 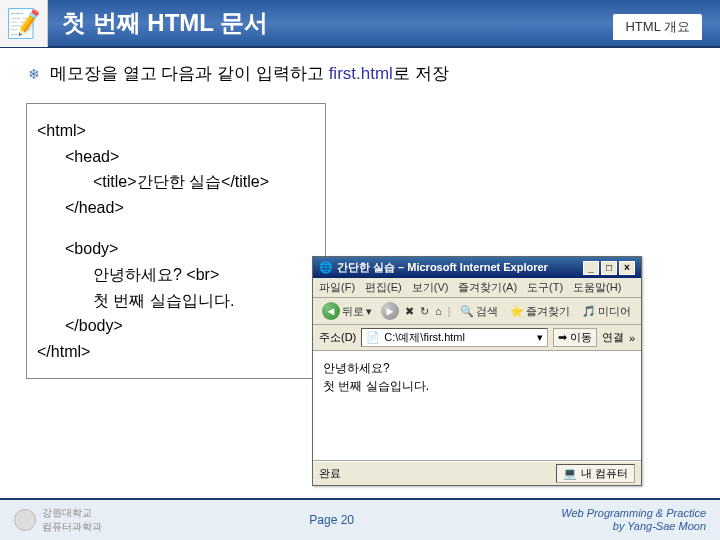 What do you see at coordinates (360, 74) in the screenshot?
I see `bullet-line: ❄ 메모장을 열고 다음과 같이 입력하고 first.html로 저장` at bounding box center [360, 74].